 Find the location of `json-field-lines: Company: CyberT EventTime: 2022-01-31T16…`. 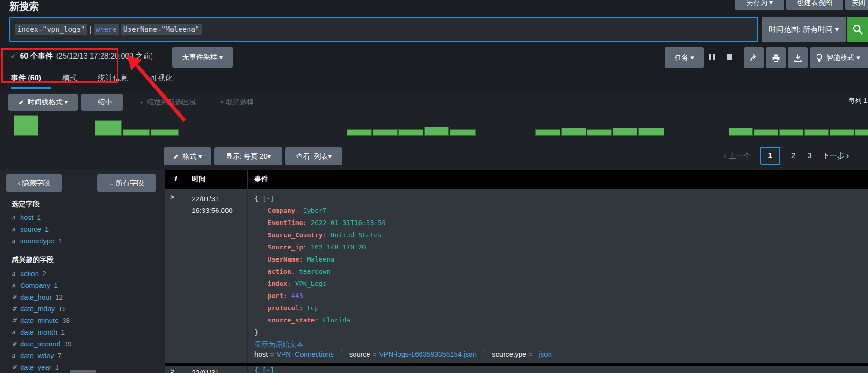

json-field-lines: Company: CyberT EventTime: 2022-01-31T16… is located at coordinates (320, 265).